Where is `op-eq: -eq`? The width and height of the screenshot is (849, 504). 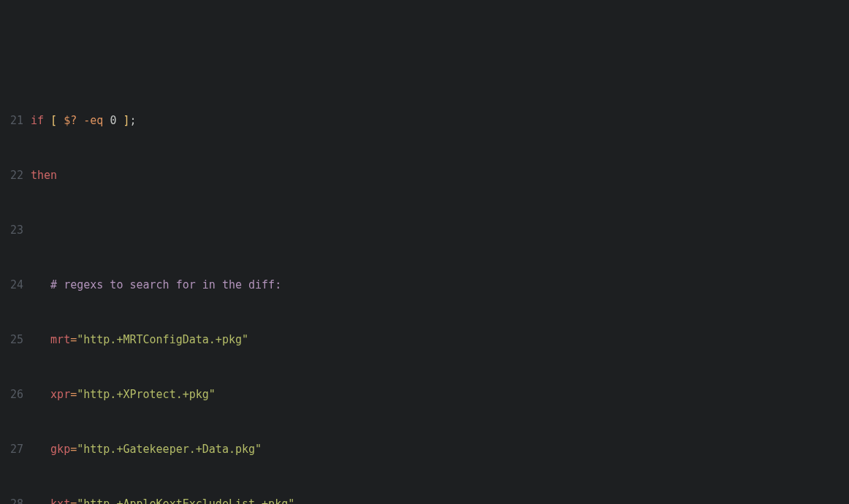
op-eq: -eq is located at coordinates (94, 121).